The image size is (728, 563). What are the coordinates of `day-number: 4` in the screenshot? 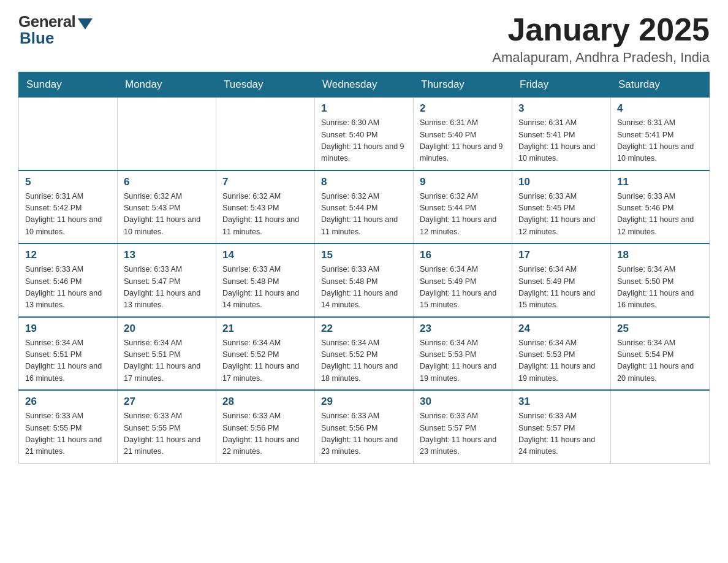 It's located at (660, 109).